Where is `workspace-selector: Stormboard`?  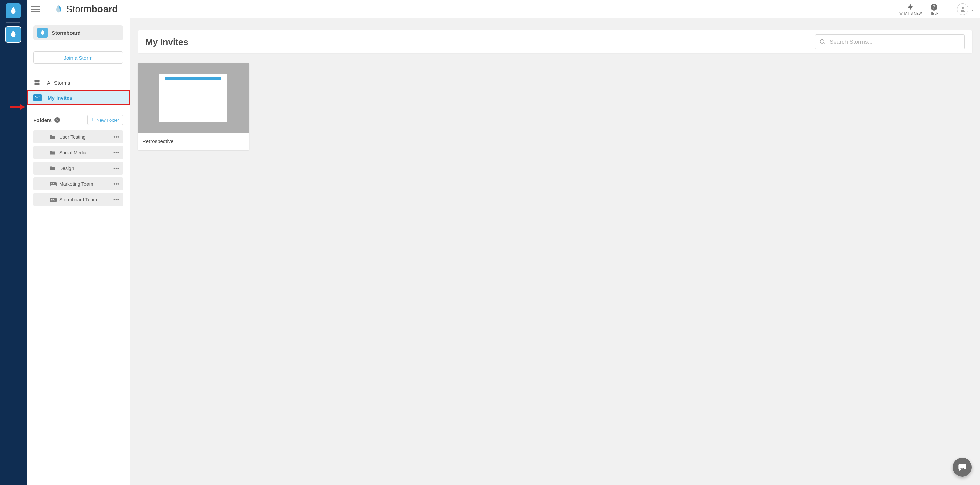
workspace-selector: Stormboard is located at coordinates (78, 33).